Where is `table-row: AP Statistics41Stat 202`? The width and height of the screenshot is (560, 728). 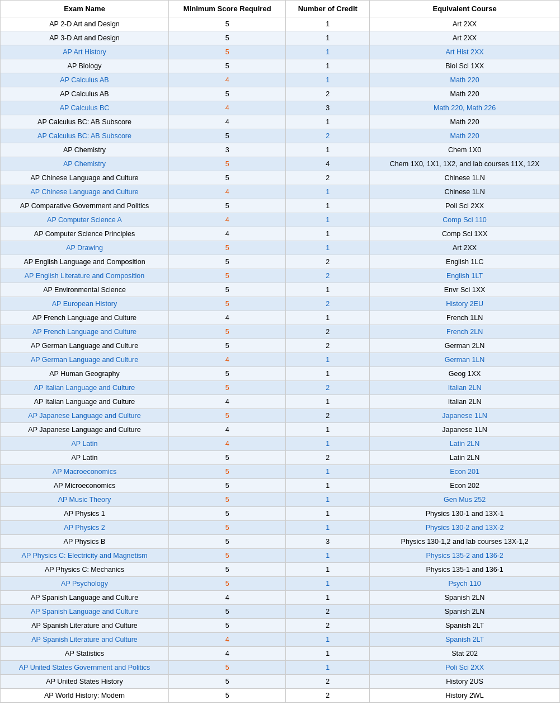 table-row: AP Statistics41Stat 202 is located at coordinates (280, 654).